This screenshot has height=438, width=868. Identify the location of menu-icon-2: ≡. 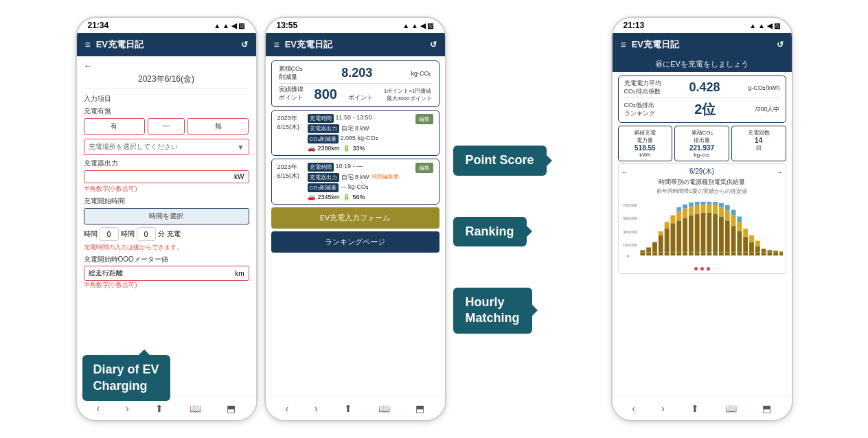
(277, 45).